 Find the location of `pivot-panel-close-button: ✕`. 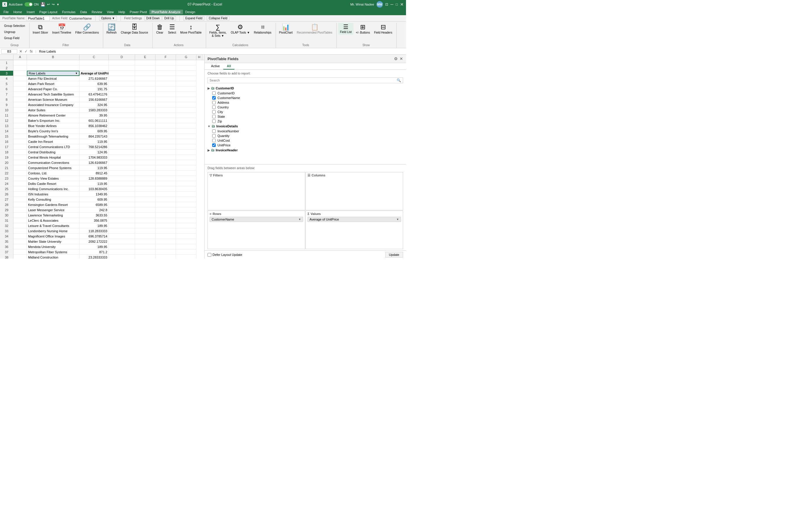

pivot-panel-close-button: ✕ is located at coordinates (401, 59).